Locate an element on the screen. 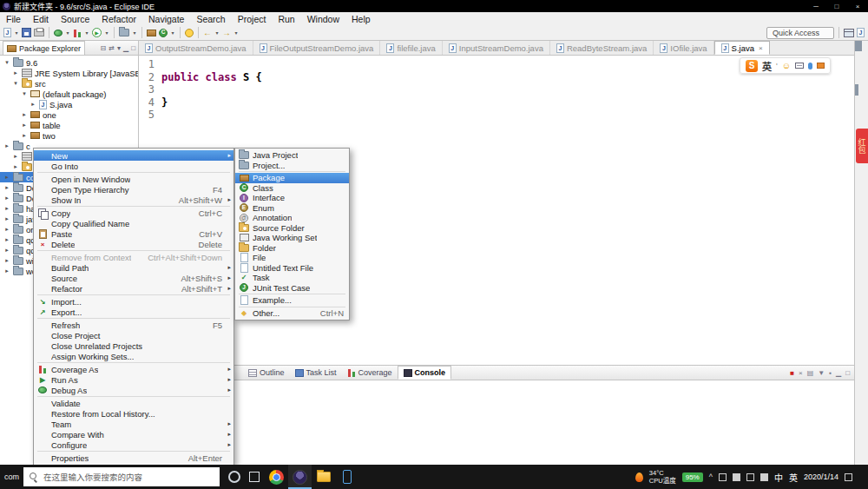 The width and height of the screenshot is (868, 489). menu-navigate: Navigate is located at coordinates (167, 19).